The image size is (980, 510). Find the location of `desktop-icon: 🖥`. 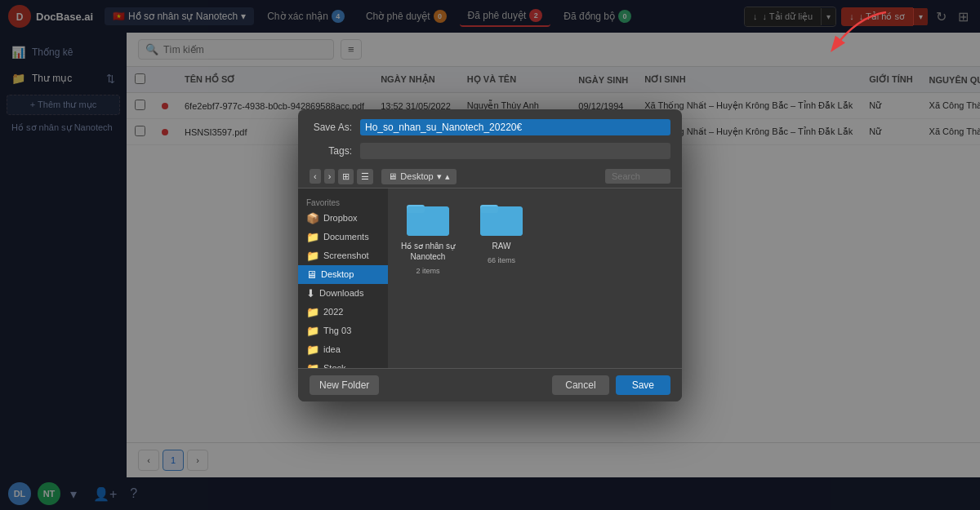

desktop-icon: 🖥 is located at coordinates (392, 176).